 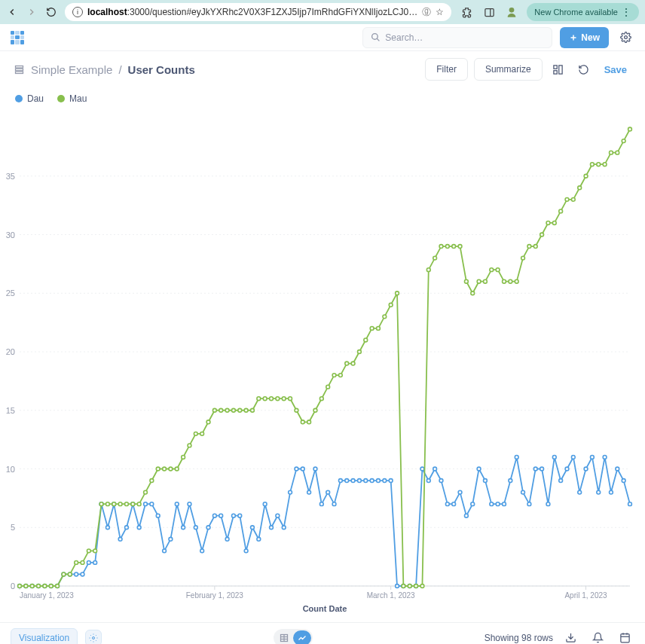 What do you see at coordinates (426, 12) in the screenshot?
I see `translate-icon: ⓖ` at bounding box center [426, 12].